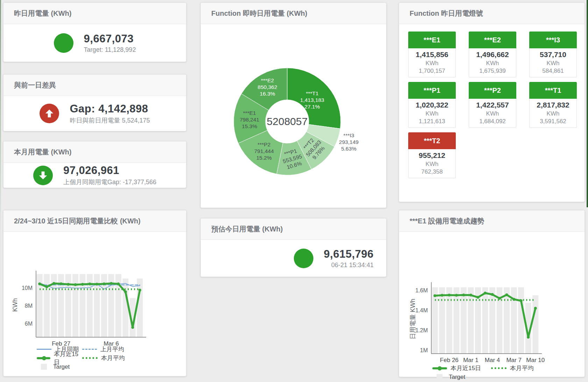  What do you see at coordinates (293, 13) in the screenshot?
I see `donut-title: Function 即時日用電量 (KWh)` at bounding box center [293, 13].